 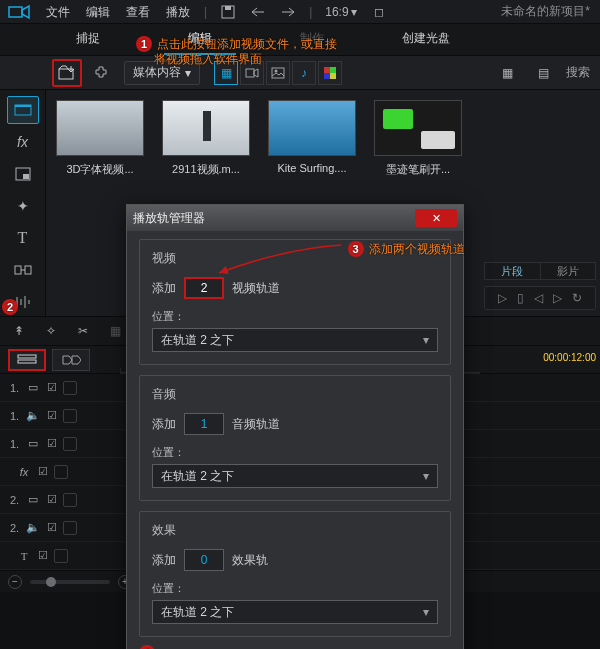 I want to click on tab-edit: 编辑, so click(x=200, y=40).